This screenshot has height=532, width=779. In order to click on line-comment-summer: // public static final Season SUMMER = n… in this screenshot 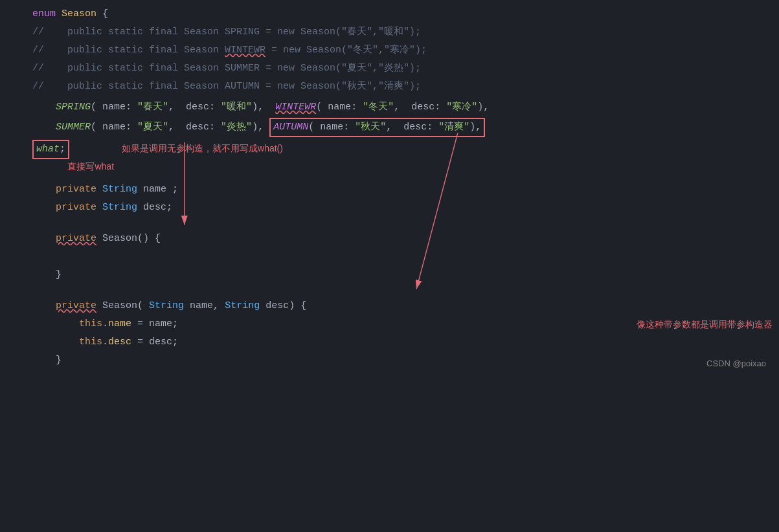, I will do `click(390, 70)`.